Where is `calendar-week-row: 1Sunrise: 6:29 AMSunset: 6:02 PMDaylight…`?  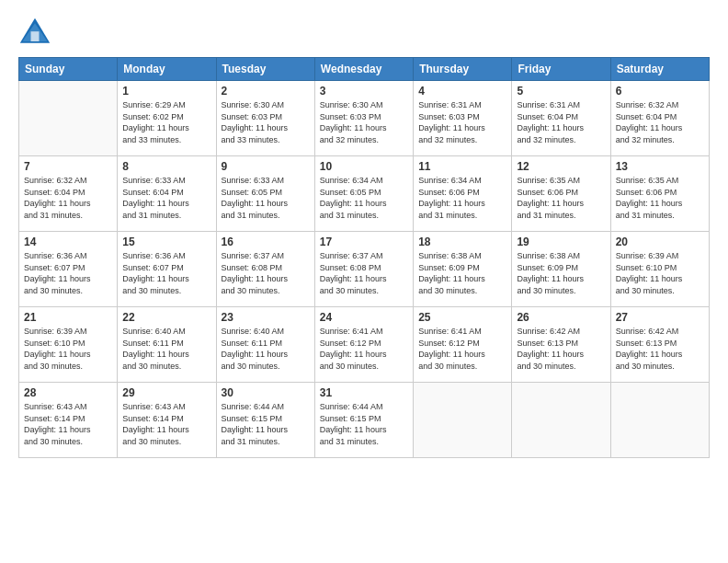
calendar-week-row: 1Sunrise: 6:29 AMSunset: 6:02 PMDaylight… is located at coordinates (364, 119).